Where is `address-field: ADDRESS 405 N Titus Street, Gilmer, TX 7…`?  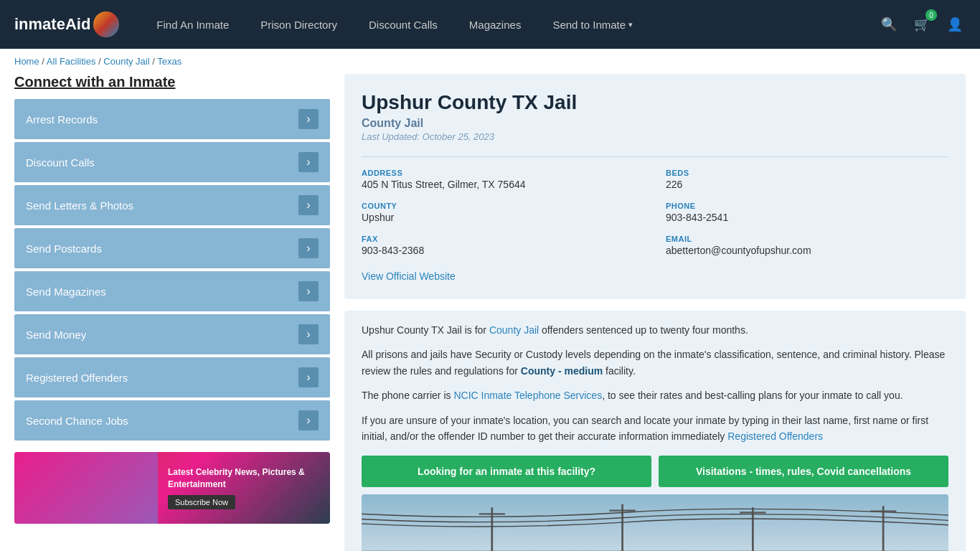
address-field: ADDRESS 405 N Titus Street, Gilmer, TX 7… is located at coordinates (503, 179).